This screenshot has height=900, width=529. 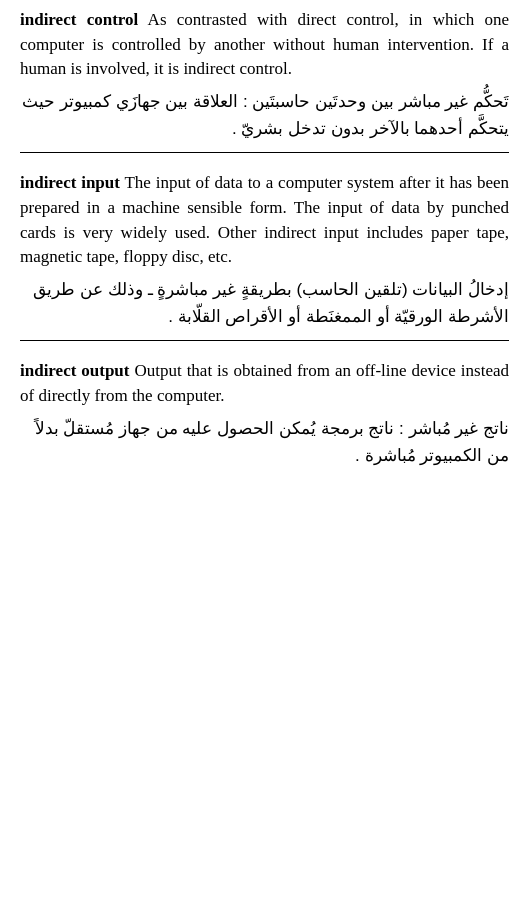 I want to click on entry-definition-ar-indirect-input: إدخالُ البيانات (تلقين الحاسب) بطريقةٍ غ…, so click(x=264, y=303).